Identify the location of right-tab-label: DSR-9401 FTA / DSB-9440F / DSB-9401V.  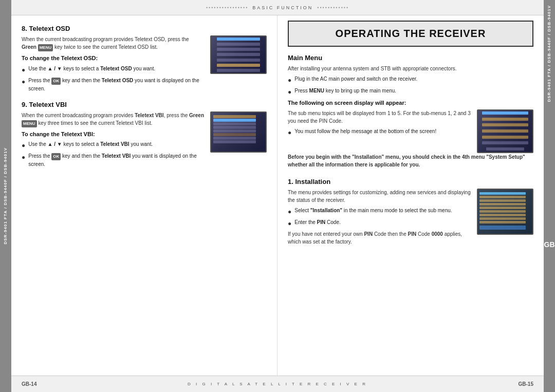
(549, 53).